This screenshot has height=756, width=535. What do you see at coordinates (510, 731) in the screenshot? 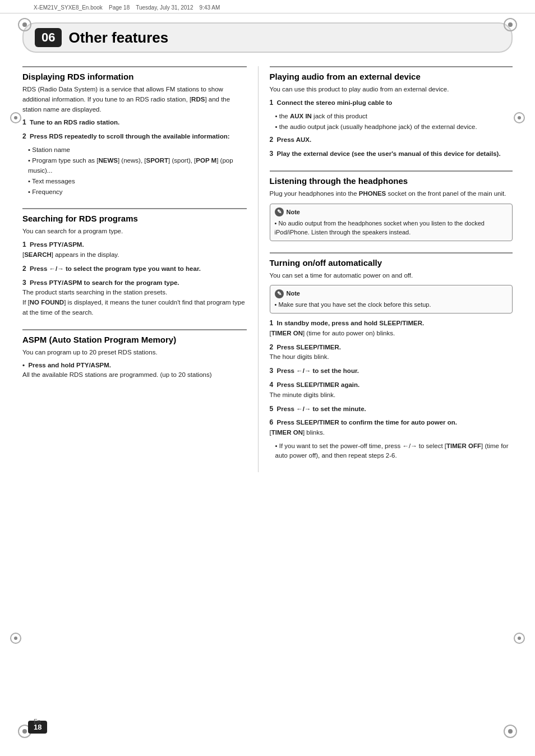
I see `corner-mark-br` at bounding box center [510, 731].